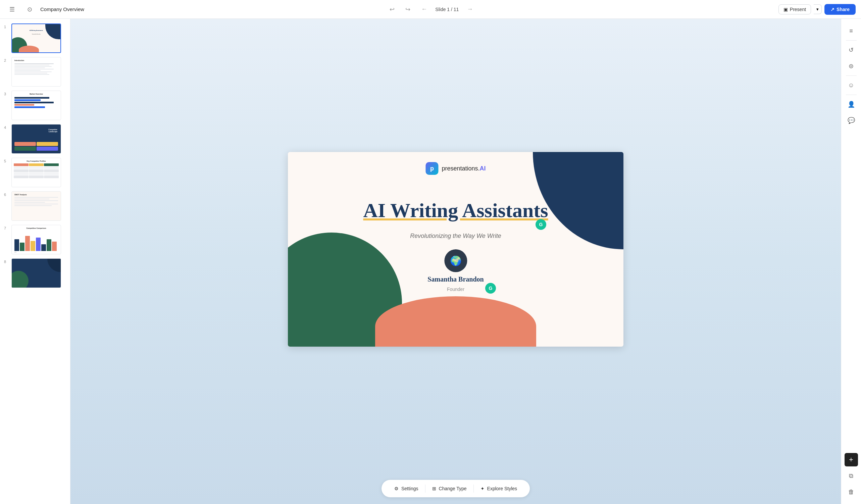  What do you see at coordinates (36, 38) in the screenshot?
I see `slide-thumb-1: AI Writing Assistants Samantha Brandon` at bounding box center [36, 38].